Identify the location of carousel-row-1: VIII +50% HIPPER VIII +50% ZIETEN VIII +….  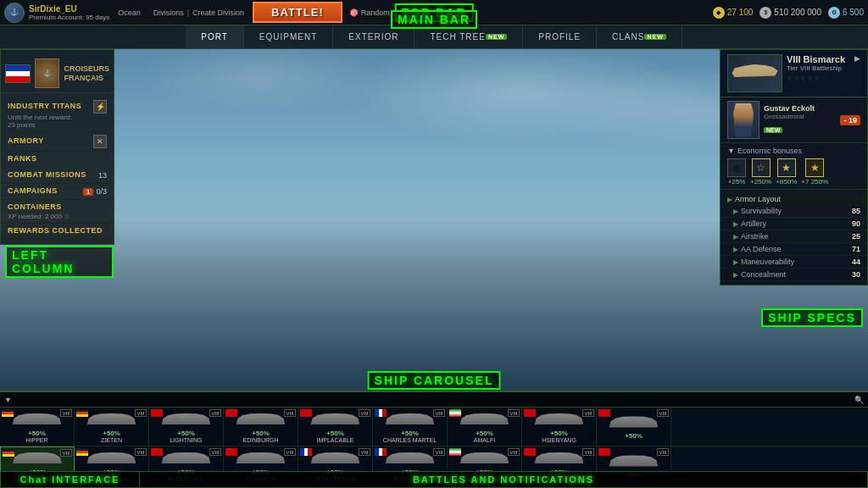
(434, 427).